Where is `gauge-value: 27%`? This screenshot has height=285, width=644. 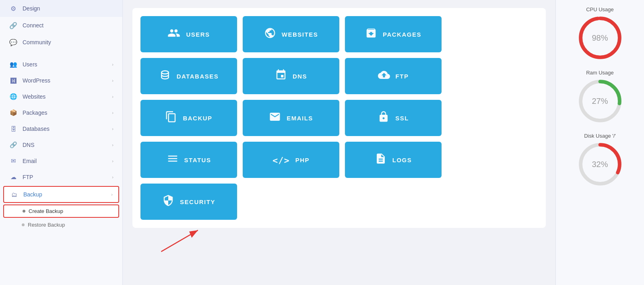 gauge-value: 27% is located at coordinates (600, 101).